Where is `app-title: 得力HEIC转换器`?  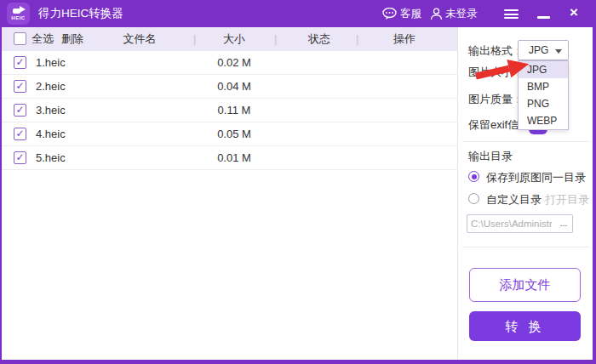 app-title: 得力HEIC转换器 is located at coordinates (81, 14).